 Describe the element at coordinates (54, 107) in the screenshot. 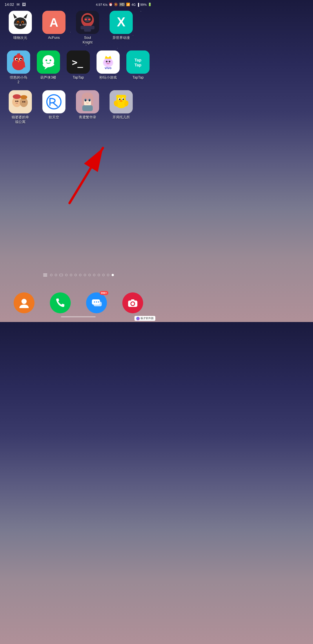

I see `app-ruantian: 软天空` at that location.